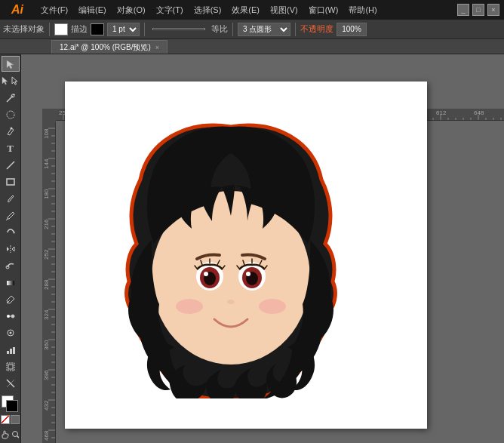 The height and width of the screenshot is (443, 504). I want to click on rotate-tool, so click(11, 232).